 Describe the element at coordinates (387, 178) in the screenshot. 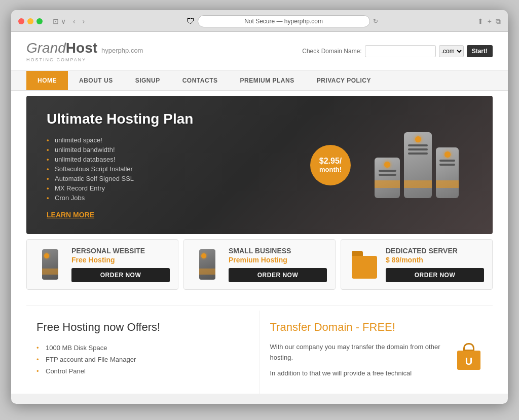

I see `server-short` at that location.